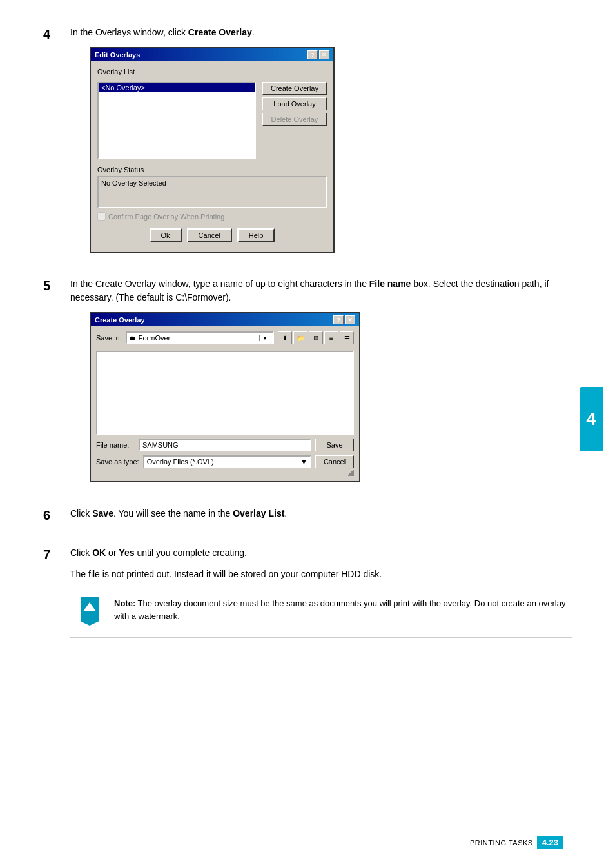  What do you see at coordinates (210, 235) in the screenshot?
I see `cancel-btn: Cancel` at bounding box center [210, 235].